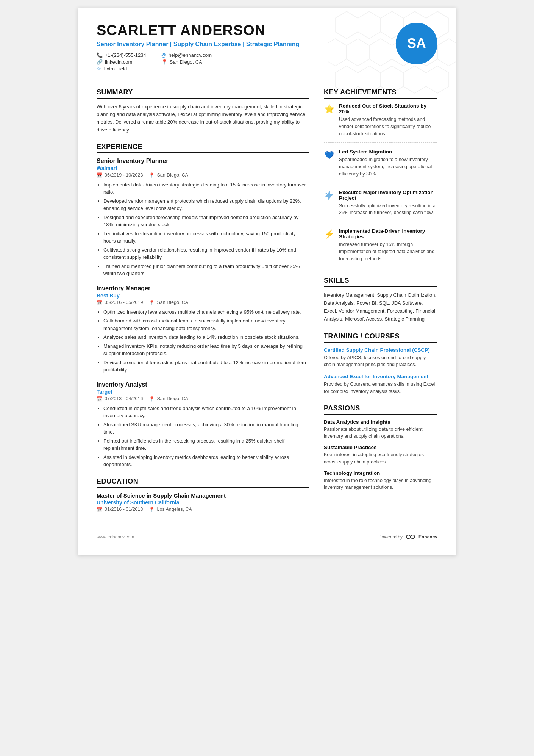  I want to click on achievement-title-0: Reduced Out-of-Stock Situations by 20%, so click(388, 109).